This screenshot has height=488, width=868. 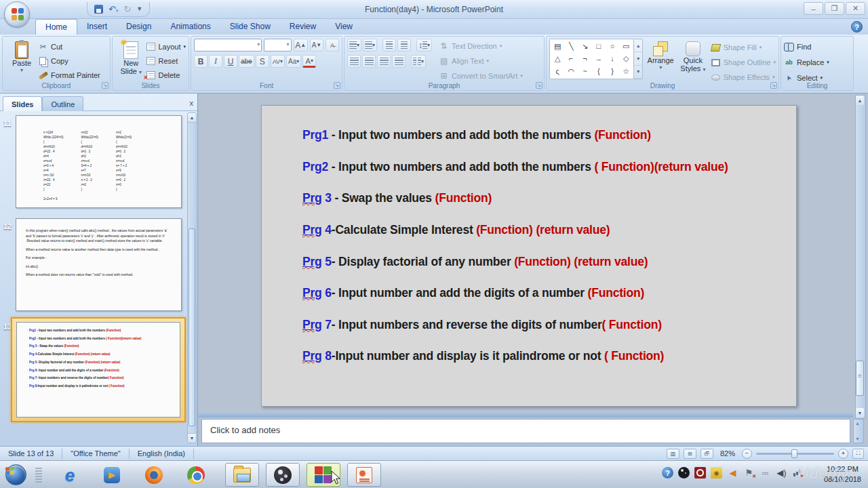 What do you see at coordinates (860, 100) in the screenshot?
I see `scroll-up-icon: ▲` at bounding box center [860, 100].